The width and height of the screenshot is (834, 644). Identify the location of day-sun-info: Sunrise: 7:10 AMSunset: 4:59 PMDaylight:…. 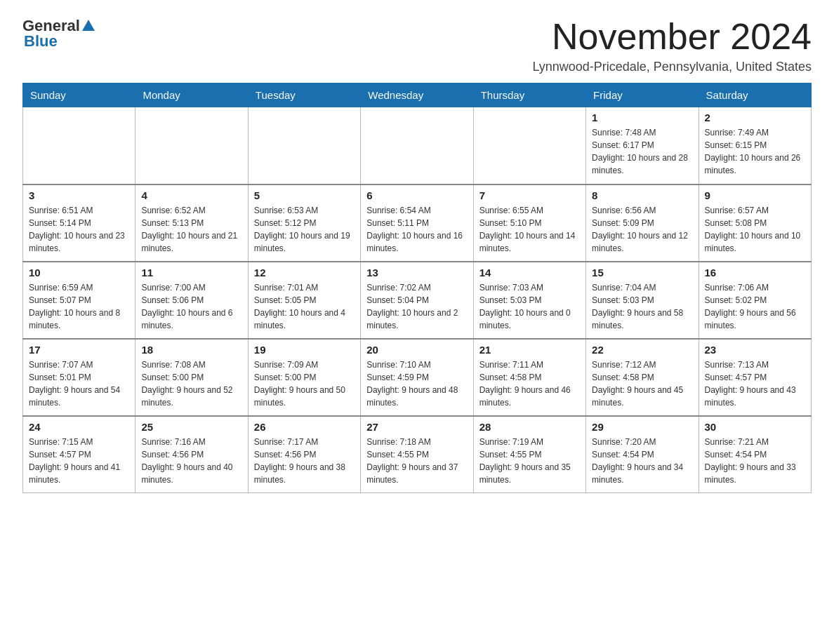
(417, 384).